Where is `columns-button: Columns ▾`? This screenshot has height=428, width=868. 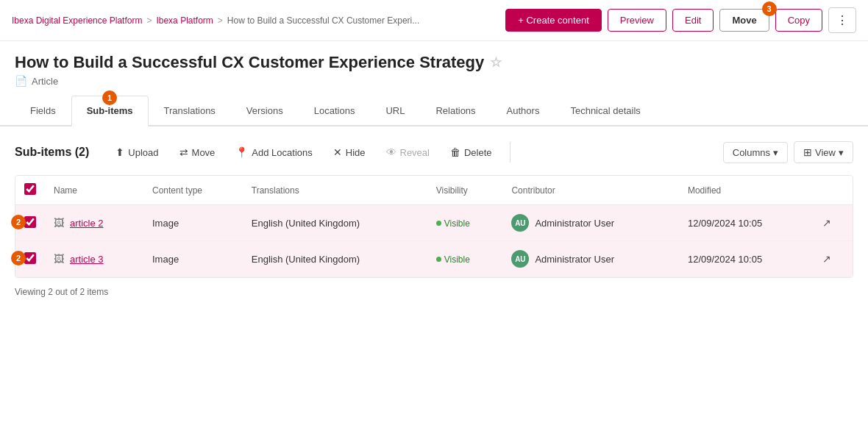
columns-button: Columns ▾ is located at coordinates (755, 153).